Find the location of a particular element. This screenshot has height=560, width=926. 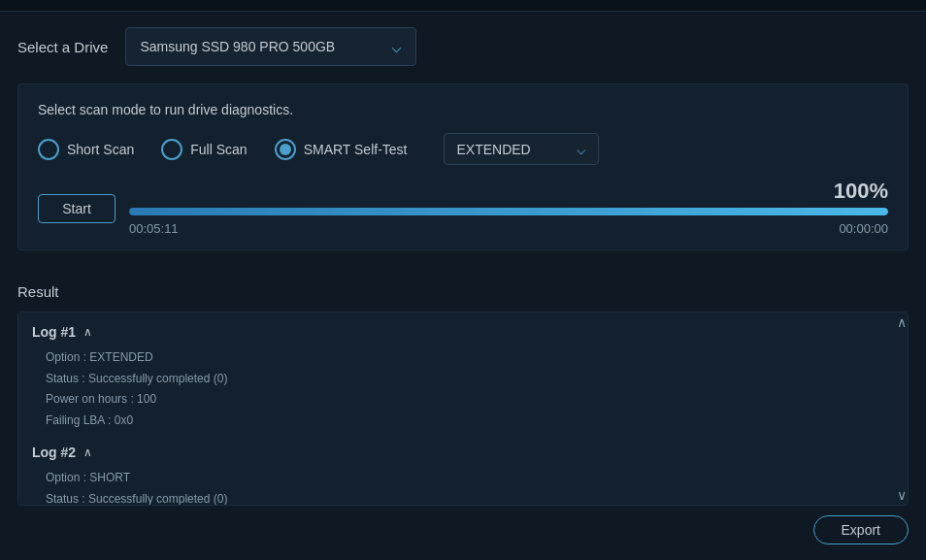

log-line: Power on hours : 100 is located at coordinates (470, 400).